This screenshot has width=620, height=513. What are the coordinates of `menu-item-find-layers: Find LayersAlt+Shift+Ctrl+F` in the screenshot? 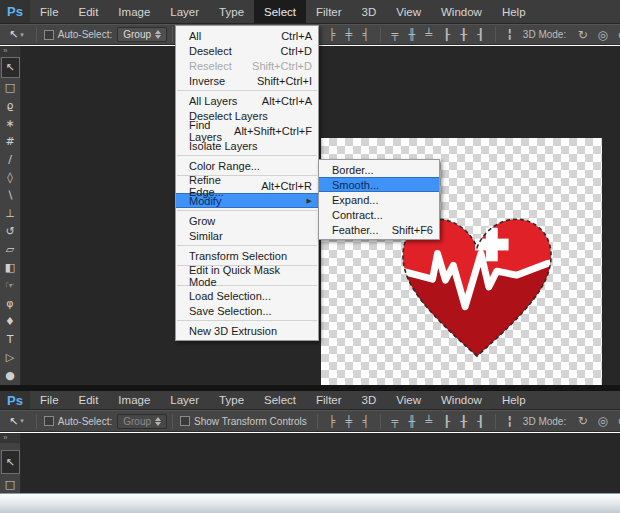 It's located at (247, 130).